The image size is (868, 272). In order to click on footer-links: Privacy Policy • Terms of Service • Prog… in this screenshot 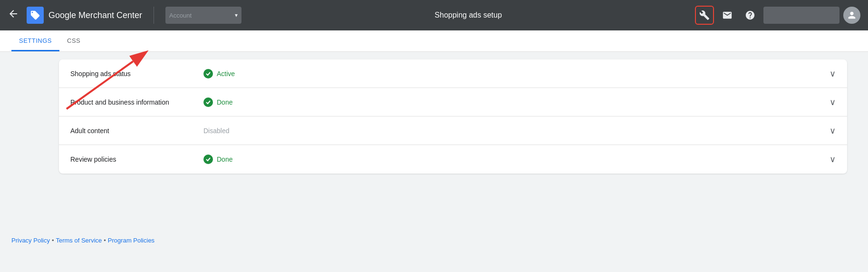, I will do `click(83, 241)`.